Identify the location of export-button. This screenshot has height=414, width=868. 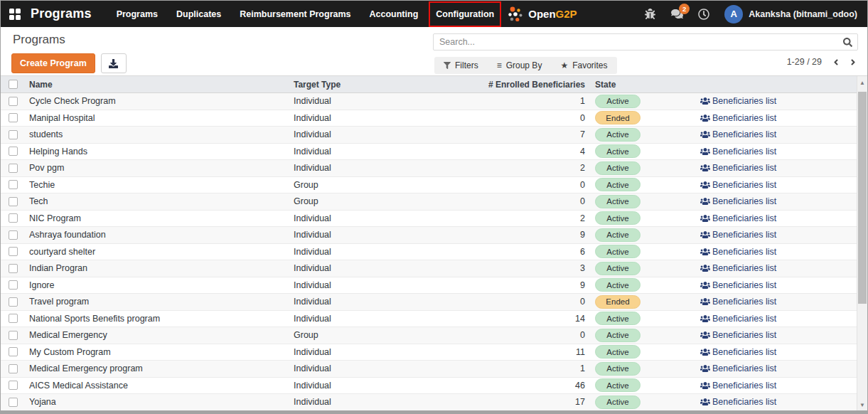
(114, 63).